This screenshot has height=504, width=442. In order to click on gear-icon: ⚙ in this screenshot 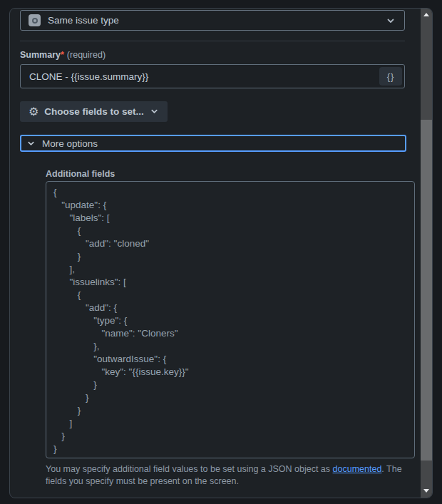, I will do `click(34, 112)`.